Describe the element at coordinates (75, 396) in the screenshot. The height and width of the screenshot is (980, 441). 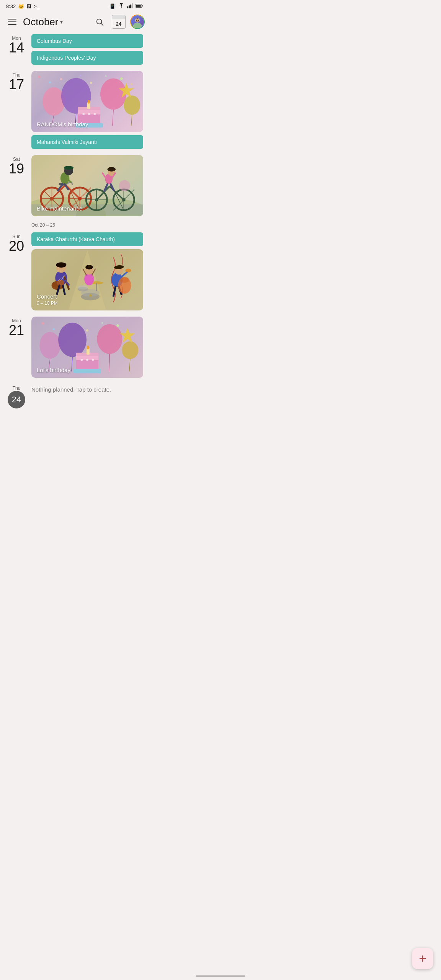
I see `day-section-thu24: Thu 24 Nothing planned. Tap to create.` at that location.